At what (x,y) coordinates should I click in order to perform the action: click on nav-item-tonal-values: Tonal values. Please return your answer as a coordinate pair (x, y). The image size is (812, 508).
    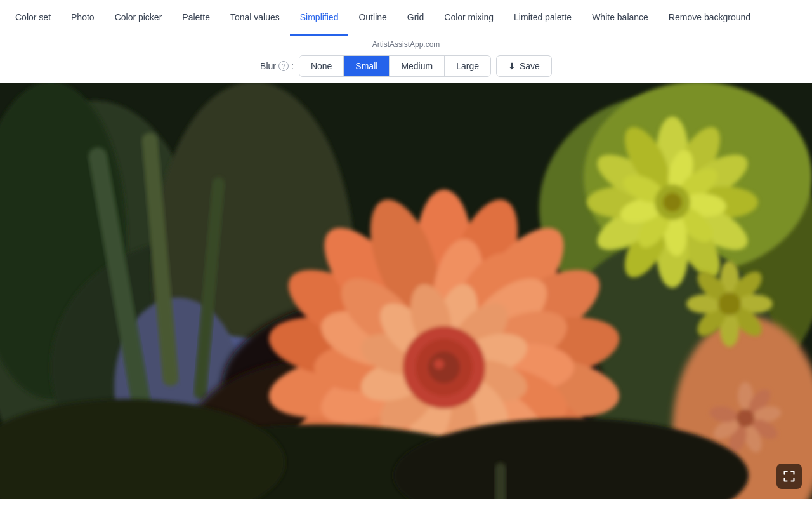
    Looking at the image, I should click on (255, 18).